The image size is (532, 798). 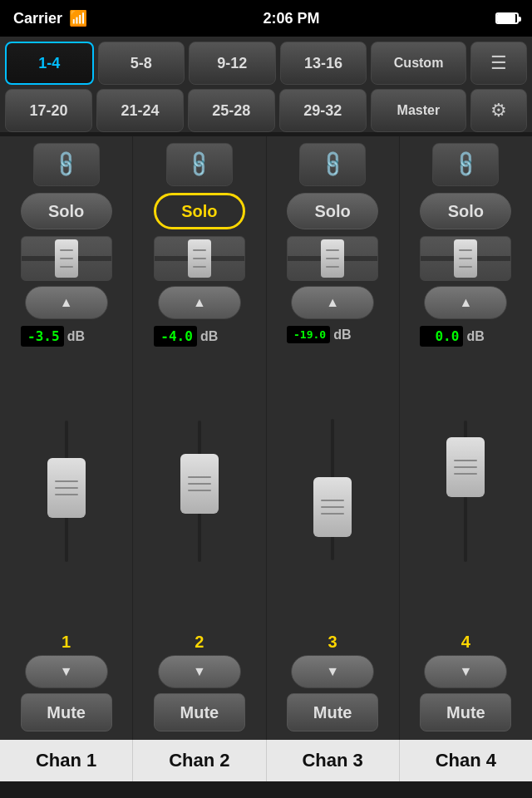 What do you see at coordinates (499, 63) in the screenshot?
I see `menu-button: ☰` at bounding box center [499, 63].